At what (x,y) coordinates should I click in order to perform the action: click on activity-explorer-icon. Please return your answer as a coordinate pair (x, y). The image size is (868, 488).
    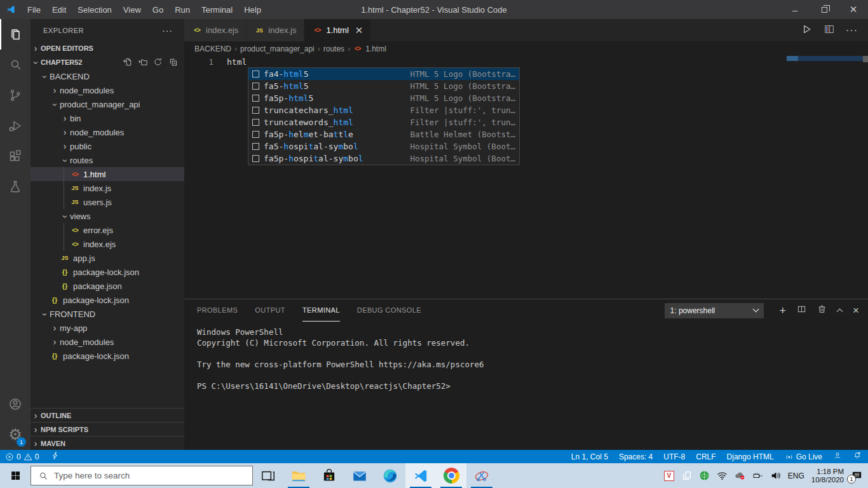
    Looking at the image, I should click on (15, 34).